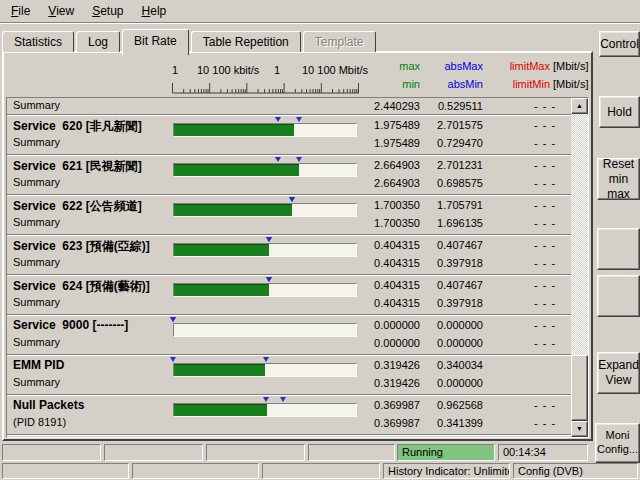 Image resolution: width=640 pixels, height=480 pixels. I want to click on control-button: Control, so click(620, 44).